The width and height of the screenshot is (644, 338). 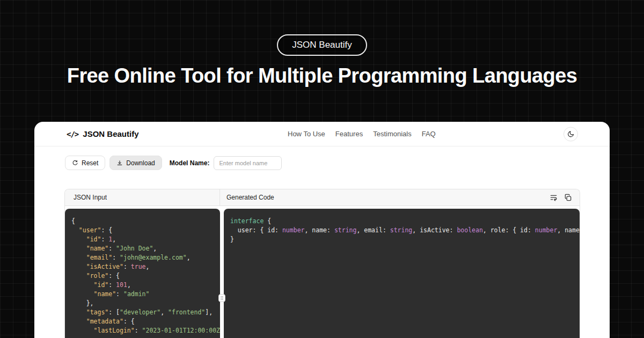 What do you see at coordinates (322, 134) in the screenshot?
I see `app-header: </> JSON Beautify How To Use Features Te…` at bounding box center [322, 134].